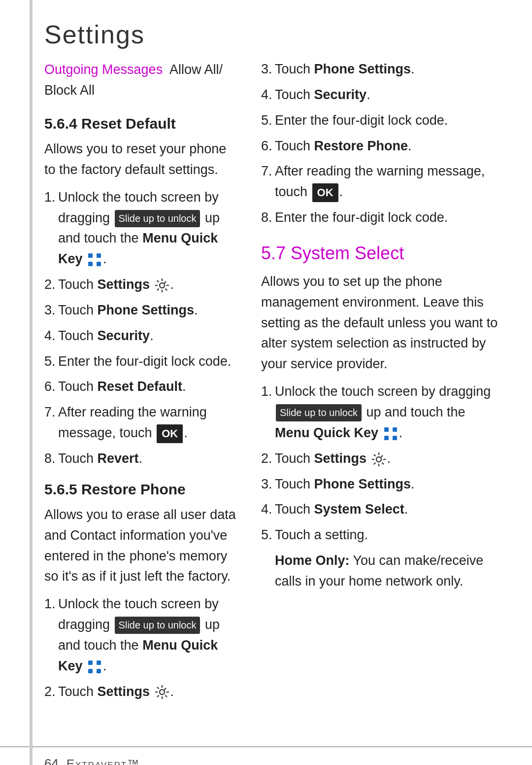  What do you see at coordinates (140, 328) in the screenshot?
I see `section-564-steps: 1. Unlock the touch screen by dragging S…` at bounding box center [140, 328].